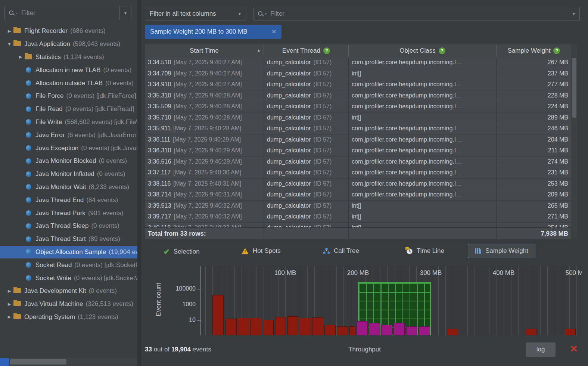 The height and width of the screenshot is (366, 588). Describe the element at coordinates (213, 32) in the screenshot. I see `filter-chip-sample-weight: Sample Weight 200 MB to 300 MB` at that location.